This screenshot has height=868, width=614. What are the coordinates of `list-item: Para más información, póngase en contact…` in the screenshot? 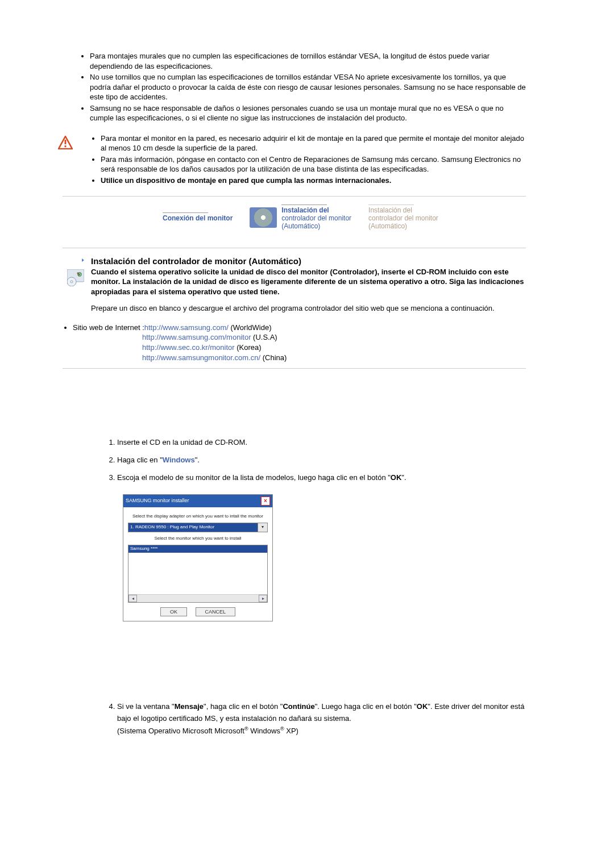 It's located at (313, 165).